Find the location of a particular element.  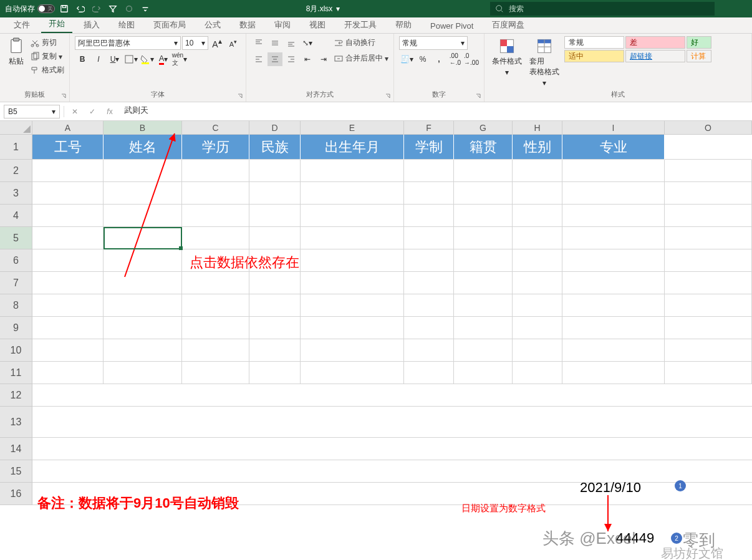

fx-icon: fx is located at coordinates (110, 112).